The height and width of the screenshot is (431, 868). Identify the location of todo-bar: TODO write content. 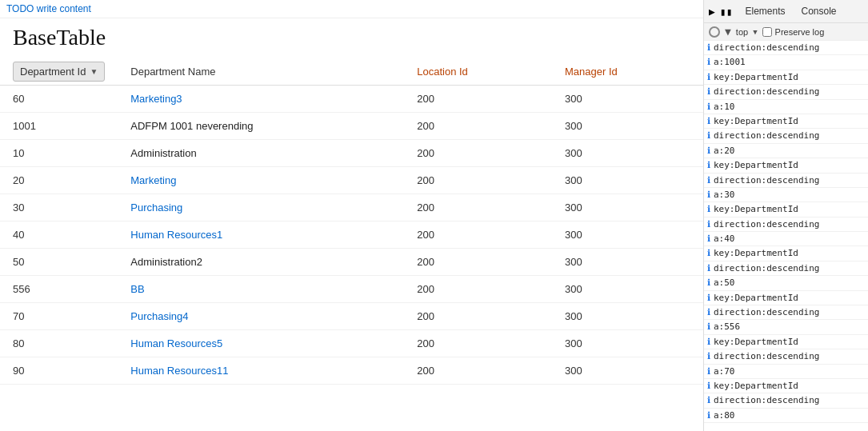
(352, 10).